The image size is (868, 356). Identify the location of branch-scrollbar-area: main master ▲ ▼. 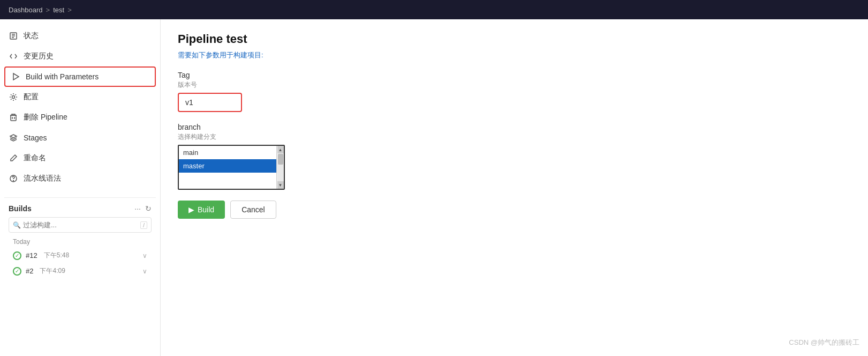
(231, 167).